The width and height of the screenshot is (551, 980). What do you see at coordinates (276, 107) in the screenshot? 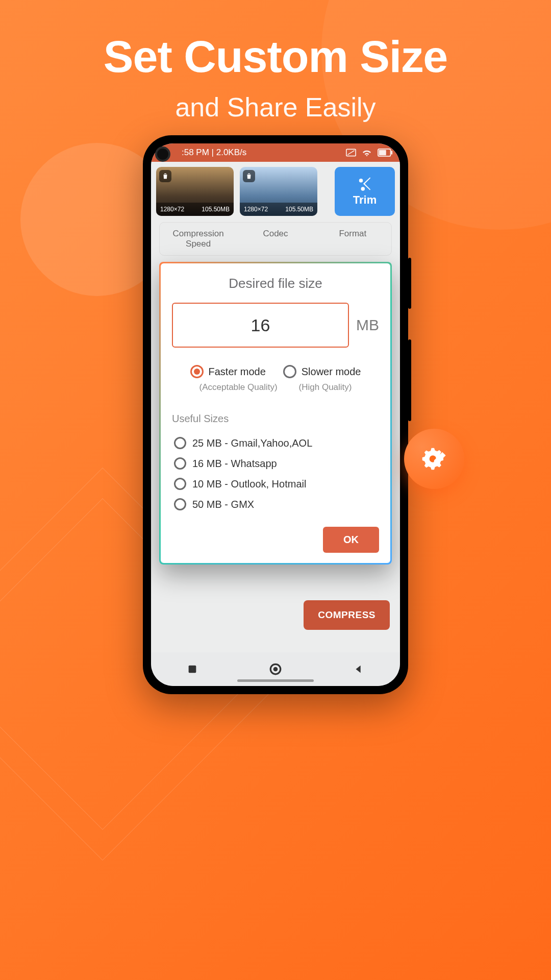
I see `hero-subtitle: and Share Easily` at bounding box center [276, 107].